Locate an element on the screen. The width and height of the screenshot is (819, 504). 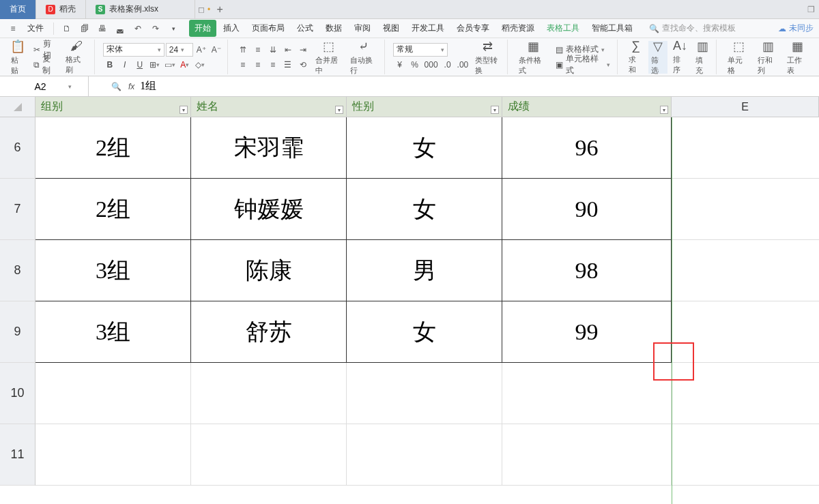
cell-A10 is located at coordinates (113, 394).